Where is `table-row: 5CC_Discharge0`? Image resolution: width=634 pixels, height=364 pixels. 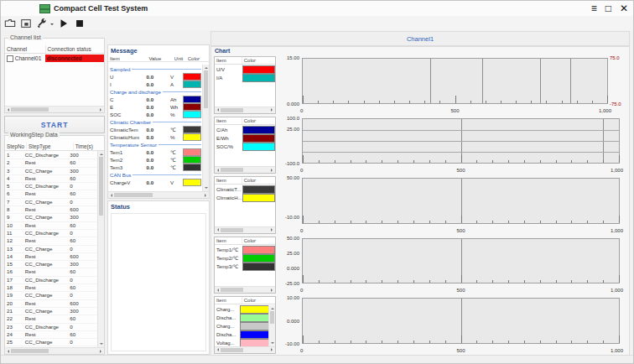
table-row: 5CC_Discharge0 is located at coordinates (52, 186).